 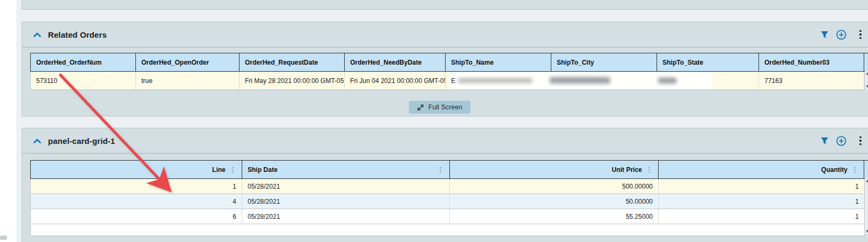 What do you see at coordinates (449, 71) in the screenshot?
I see `related-orders-grid: OrderHed_OrderNum OrderHed_OpenOrder Ord…` at bounding box center [449, 71].